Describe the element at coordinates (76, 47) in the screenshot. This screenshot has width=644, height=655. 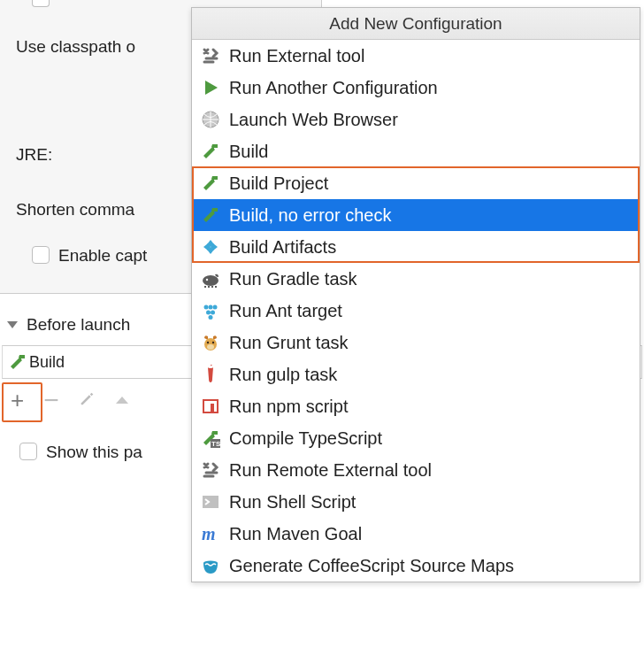
I see `use-classpath-label: Use classpath o` at that location.